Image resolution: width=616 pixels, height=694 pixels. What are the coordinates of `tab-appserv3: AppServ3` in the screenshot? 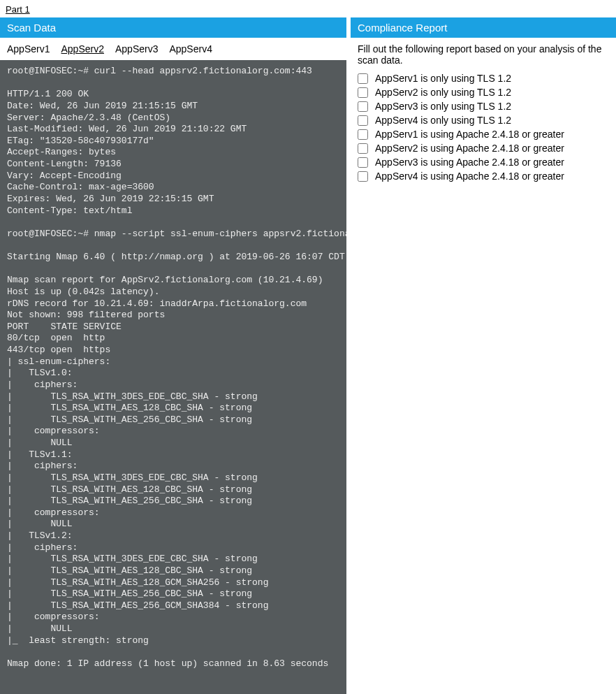 It's located at (137, 49).